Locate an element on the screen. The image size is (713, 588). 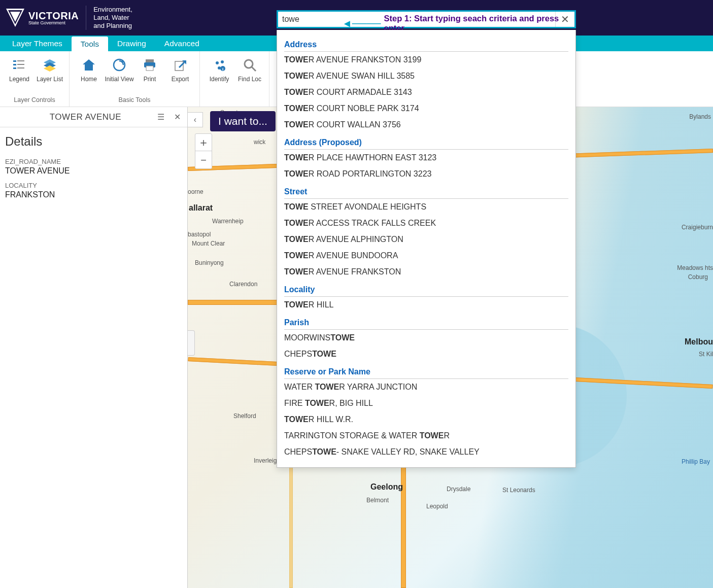
map-label: oorne is located at coordinates (196, 192).